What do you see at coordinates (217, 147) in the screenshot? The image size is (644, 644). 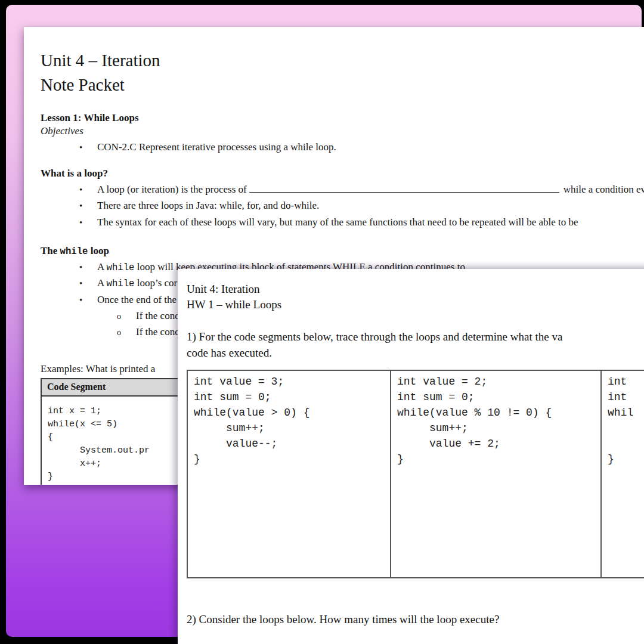 I see `objective-text: CON-2.C Represent iterative processes us…` at bounding box center [217, 147].